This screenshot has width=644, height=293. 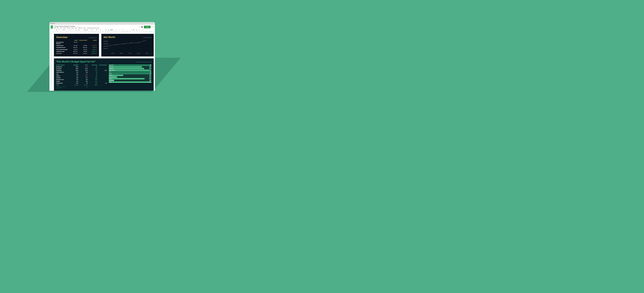 I want to click on col-header-u: U, so click(x=150, y=32).